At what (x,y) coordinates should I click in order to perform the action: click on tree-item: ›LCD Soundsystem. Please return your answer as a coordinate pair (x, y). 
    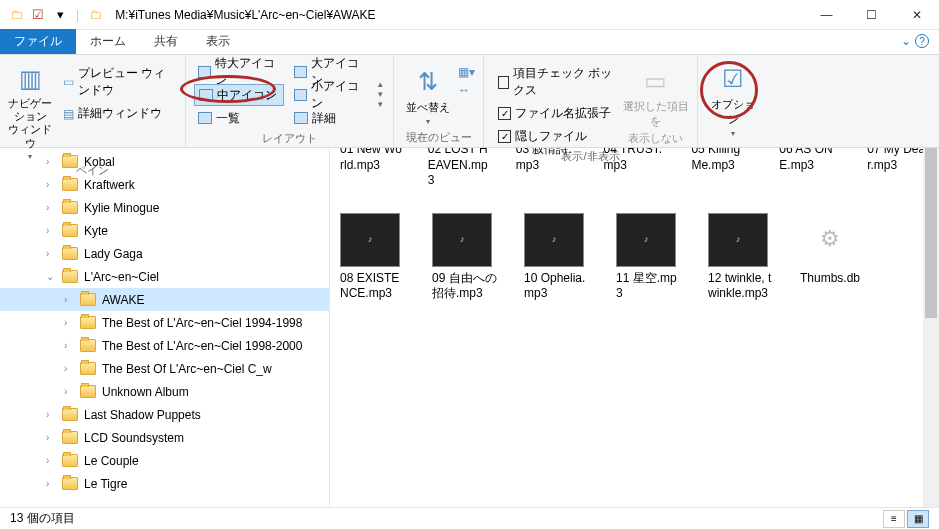
    Looking at the image, I should click on (164, 438).